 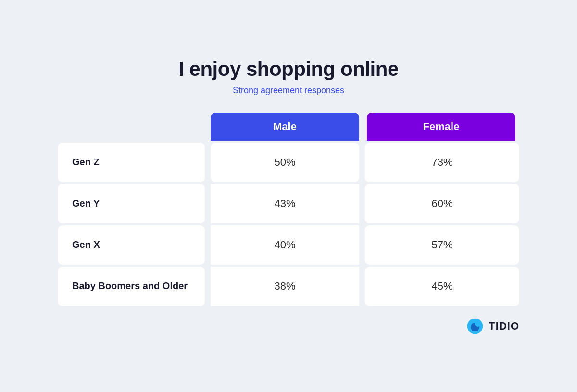 I want to click on table-row: Baby Boomers and Older 38% 45%, so click(x=288, y=286).